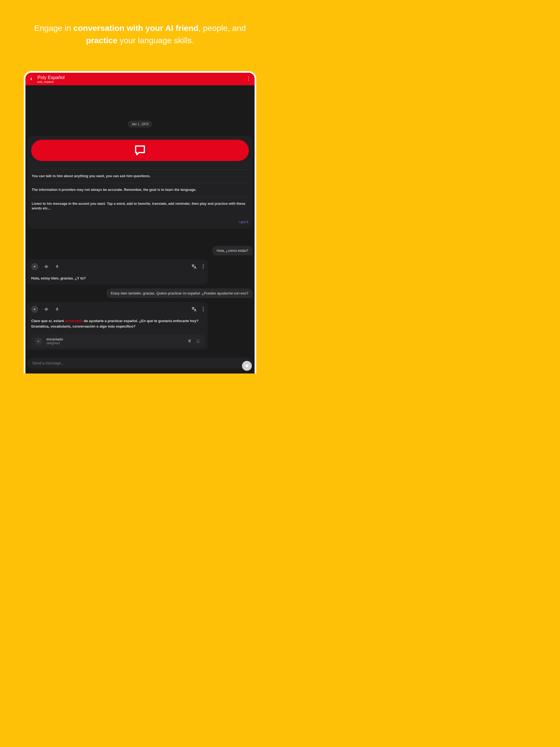 Image resolution: width=560 pixels, height=747 pixels. I want to click on ai-message-block: Claro que sí, estaré encantado de ayudar…, so click(118, 326).